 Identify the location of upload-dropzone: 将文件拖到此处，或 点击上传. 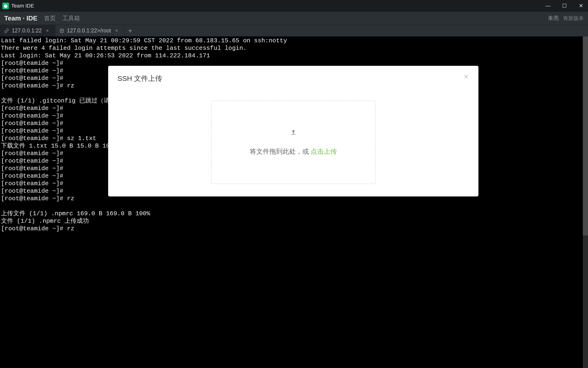
(293, 142).